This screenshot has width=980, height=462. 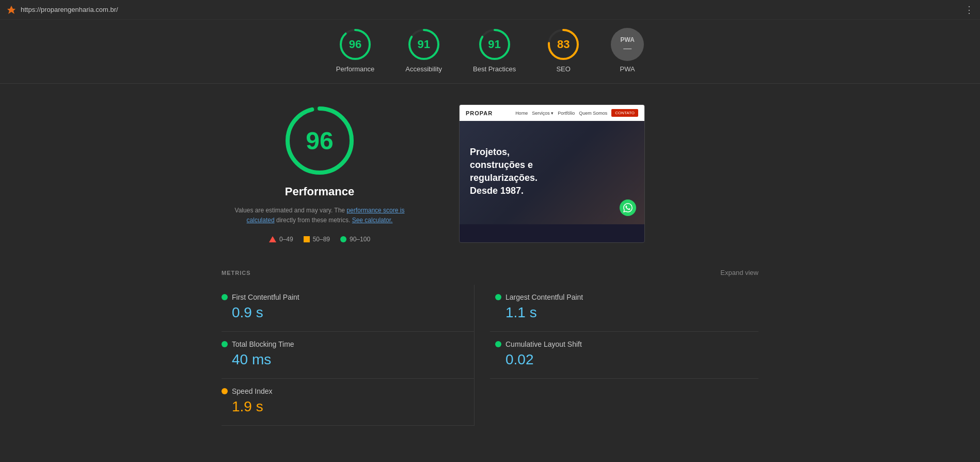 I want to click on pwa-label: PWA, so click(x=627, y=40).